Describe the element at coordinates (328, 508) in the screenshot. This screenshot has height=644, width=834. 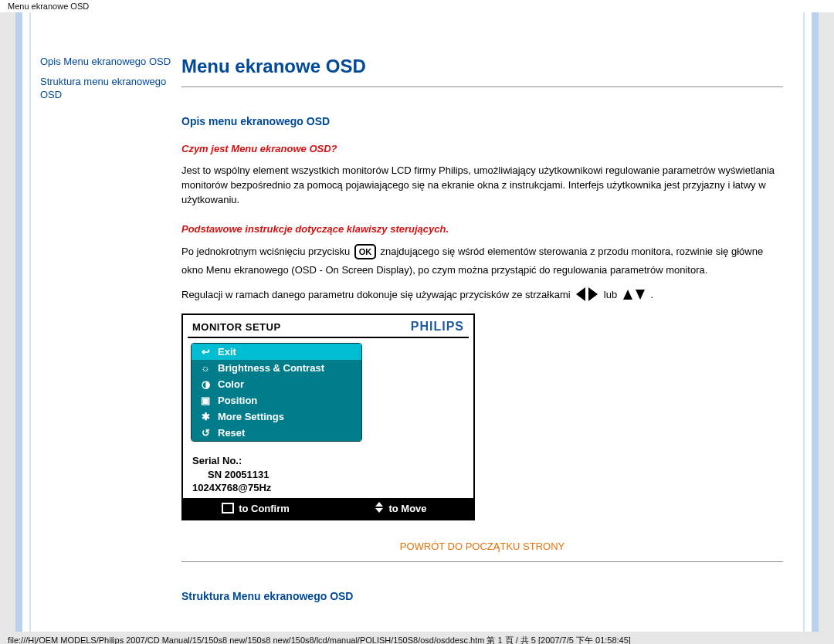
I see `osd-footer: to Confirm to Move` at that location.